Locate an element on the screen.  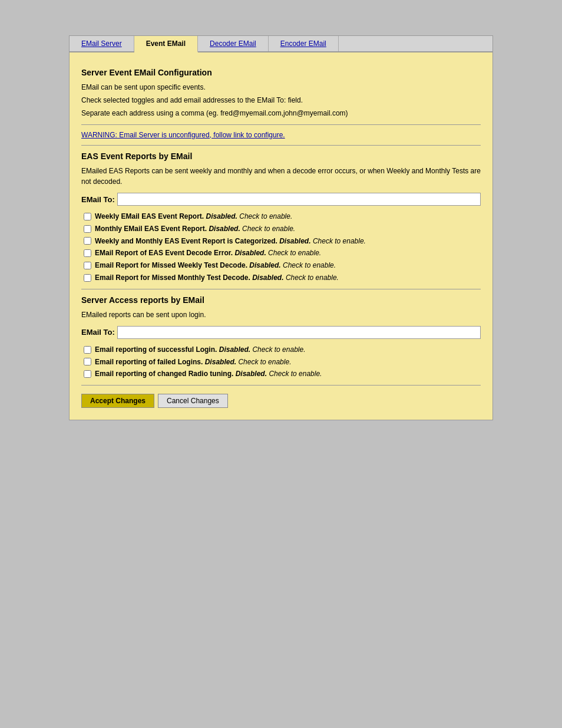
eas-checkbox-6-input is located at coordinates (87, 278).